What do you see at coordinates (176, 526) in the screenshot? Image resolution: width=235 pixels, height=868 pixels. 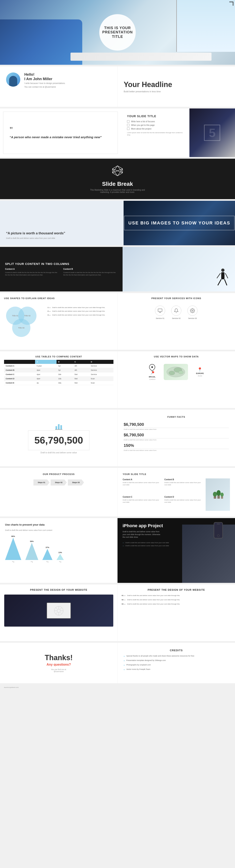 I see `iphone-title: iPhone app Project` at bounding box center [176, 526].